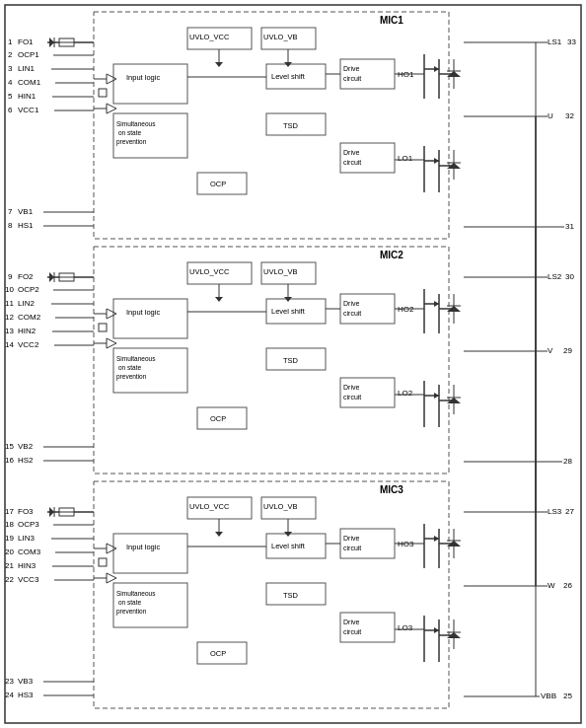  What do you see at coordinates (351, 539) in the screenshot?
I see `drive-top-3: Drive` at bounding box center [351, 539].